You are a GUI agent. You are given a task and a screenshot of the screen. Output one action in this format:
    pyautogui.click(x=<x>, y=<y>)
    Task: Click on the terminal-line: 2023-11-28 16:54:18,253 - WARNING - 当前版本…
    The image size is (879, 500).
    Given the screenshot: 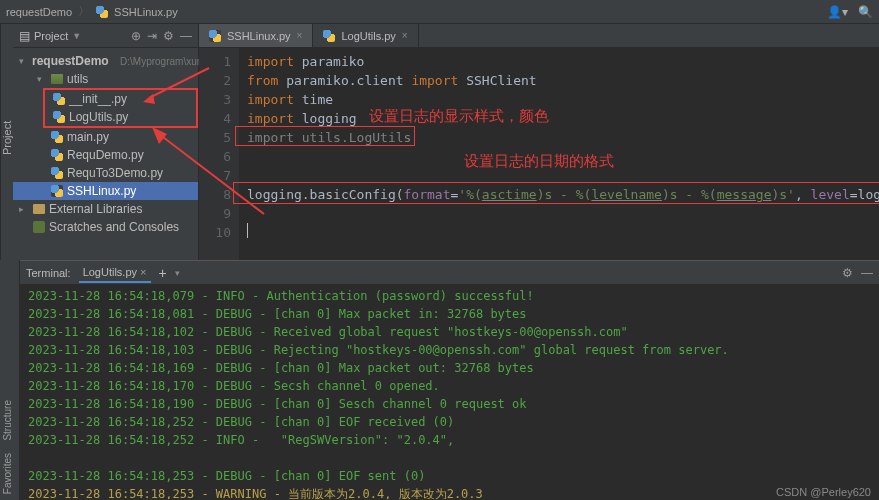 What is the action you would take?
    pyautogui.click(x=450, y=492)
    